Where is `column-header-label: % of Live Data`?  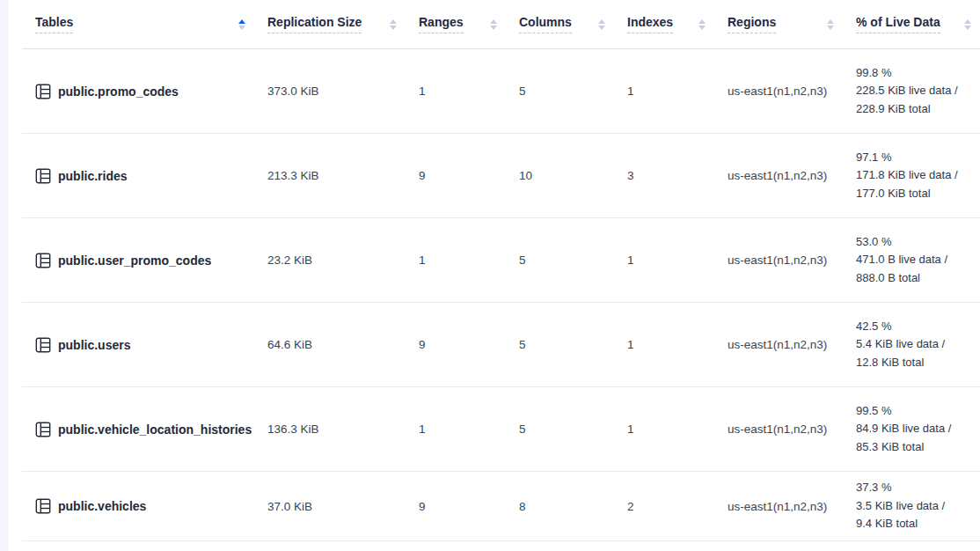 column-header-label: % of Live Data is located at coordinates (898, 25).